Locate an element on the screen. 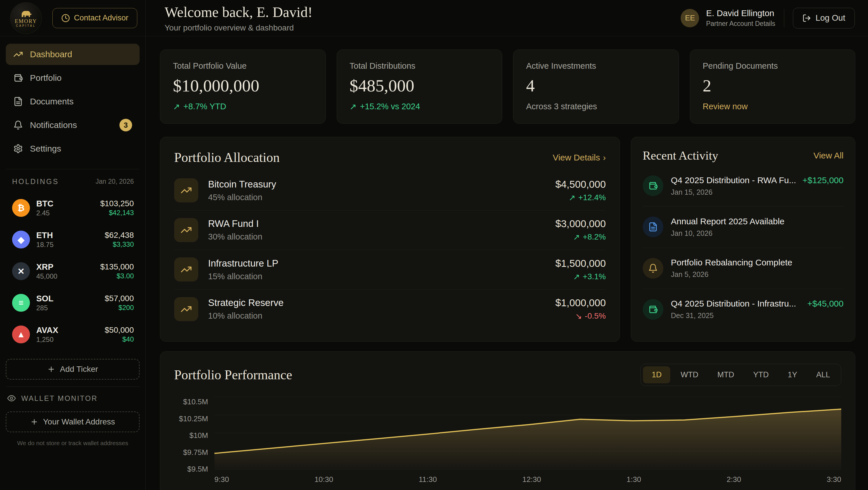 The width and height of the screenshot is (868, 490). activity-item: Annual Report 2025 AvailableJan 10, 2026 is located at coordinates (743, 227).